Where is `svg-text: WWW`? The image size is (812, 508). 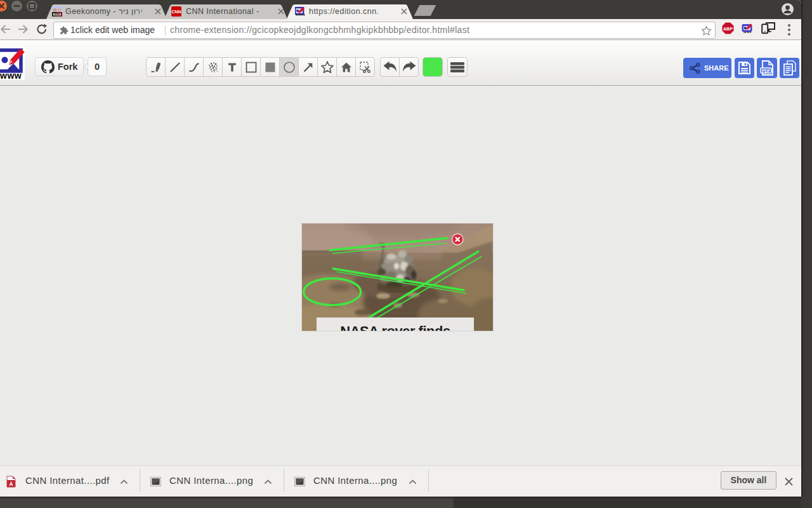
svg-text: WWW is located at coordinates (57, 15).